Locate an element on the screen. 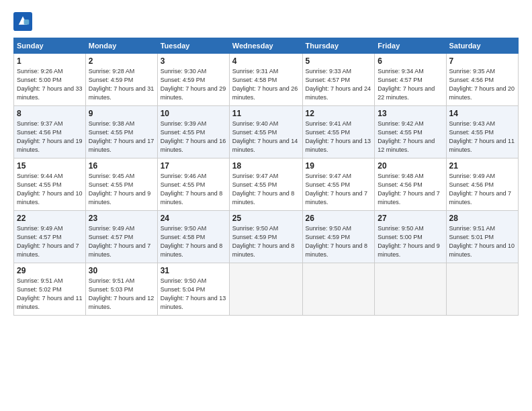 The width and height of the screenshot is (532, 411). day-number: 8 is located at coordinates (50, 113).